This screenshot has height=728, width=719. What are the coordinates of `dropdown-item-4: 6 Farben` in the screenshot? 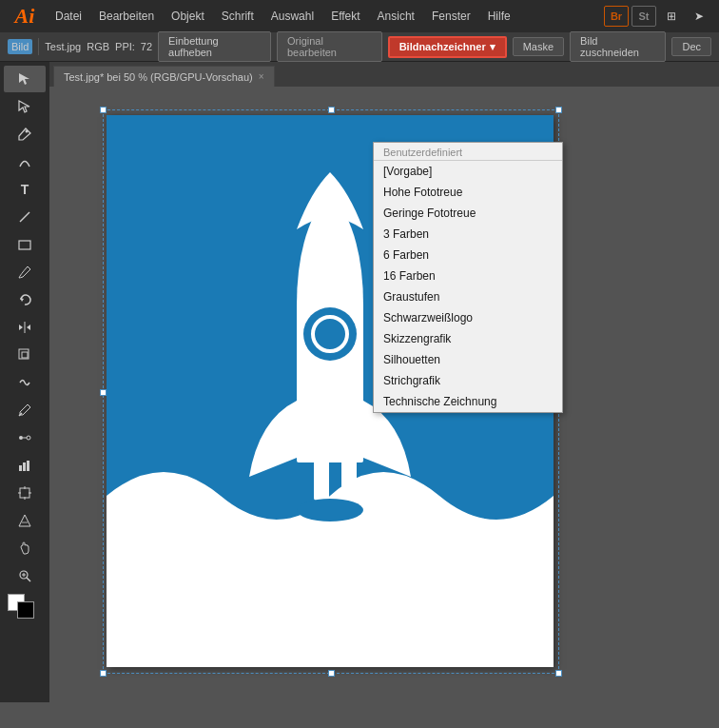 It's located at (468, 255).